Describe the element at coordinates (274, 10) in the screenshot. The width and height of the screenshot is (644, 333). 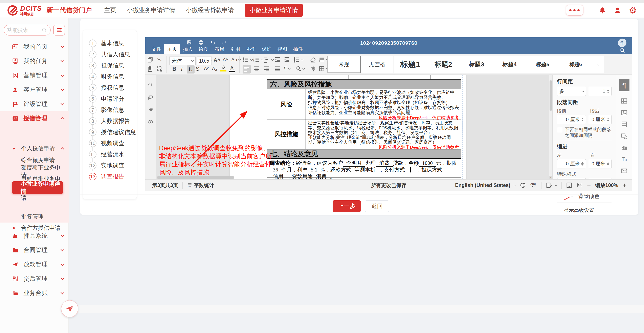
I see `tab-micro-detail-active: 小微业务申请详情` at that location.